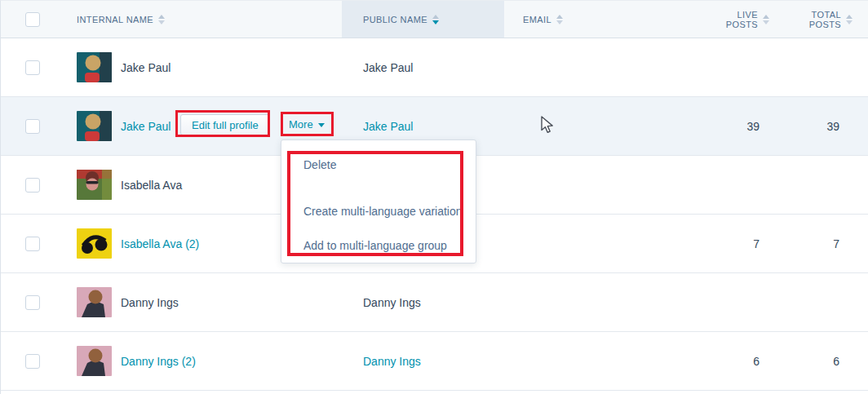  Describe the element at coordinates (25, 20) in the screenshot. I see `header-checkbox-cell` at that location.